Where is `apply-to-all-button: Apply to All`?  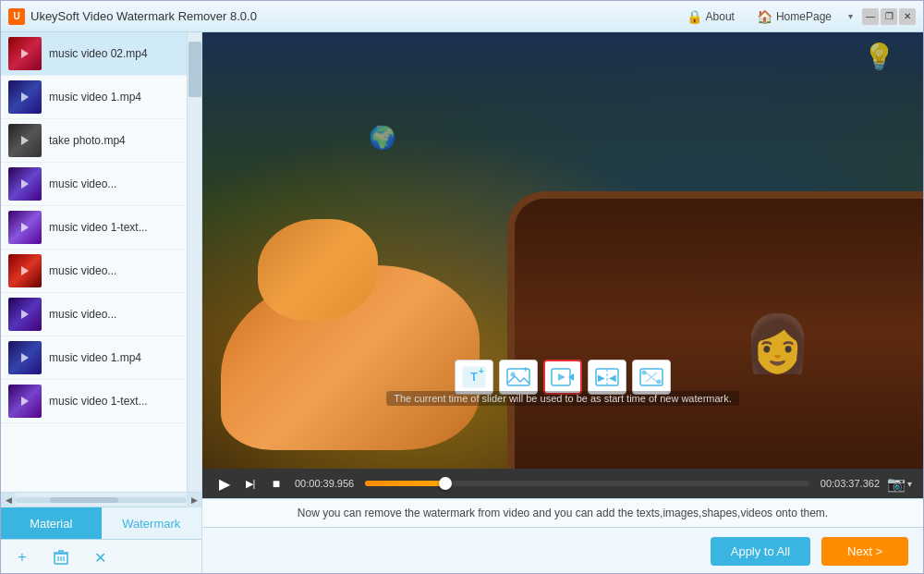
apply-to-all-button: Apply to All is located at coordinates (760, 551).